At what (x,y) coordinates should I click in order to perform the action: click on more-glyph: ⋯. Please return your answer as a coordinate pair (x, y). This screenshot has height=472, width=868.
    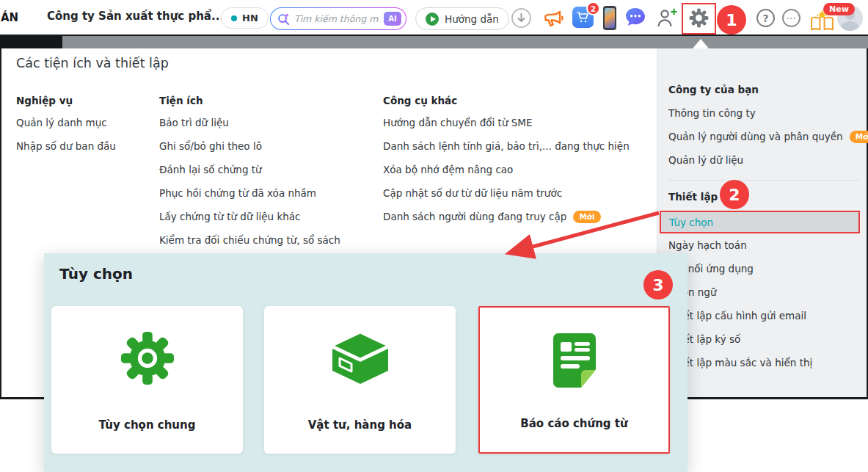
    Looking at the image, I should click on (792, 18).